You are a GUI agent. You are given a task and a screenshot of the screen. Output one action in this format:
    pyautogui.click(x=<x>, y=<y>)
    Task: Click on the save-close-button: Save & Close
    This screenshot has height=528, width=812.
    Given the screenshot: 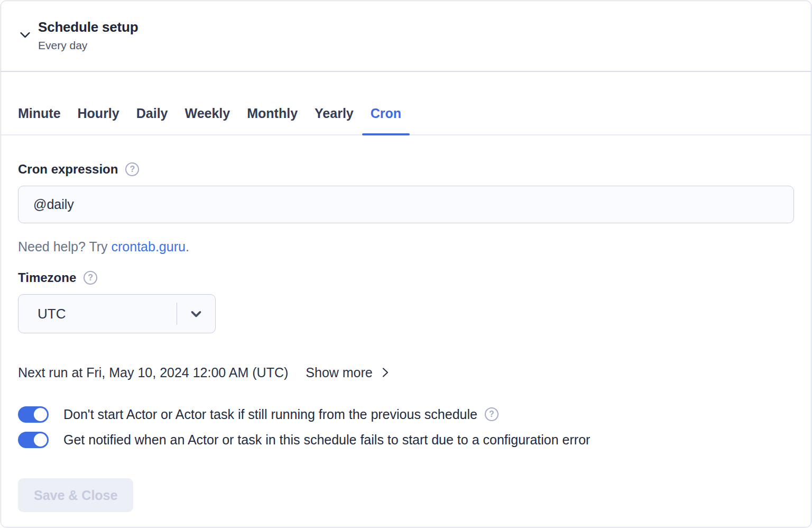 What is the action you would take?
    pyautogui.click(x=76, y=495)
    